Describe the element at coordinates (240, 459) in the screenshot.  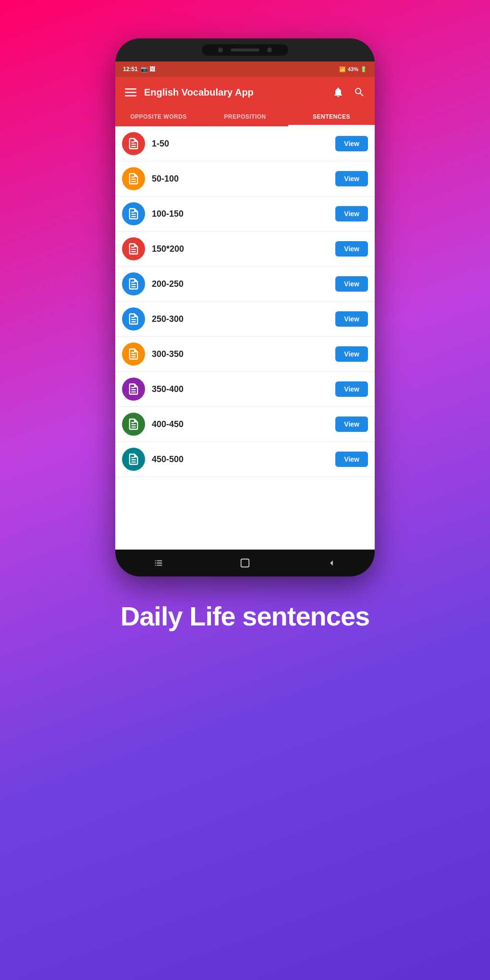
I see `item-label-10: 450-500` at that location.